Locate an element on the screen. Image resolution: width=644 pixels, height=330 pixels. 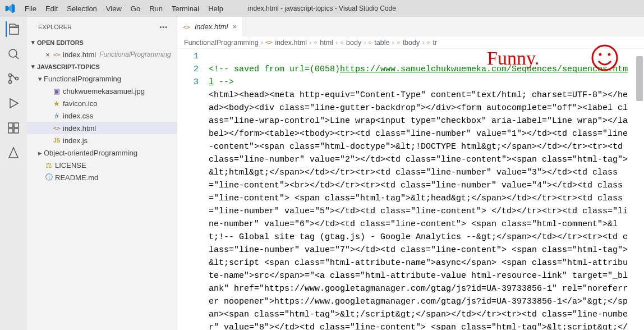
file-item: ★ favicon.ico is located at coordinates (102, 103).